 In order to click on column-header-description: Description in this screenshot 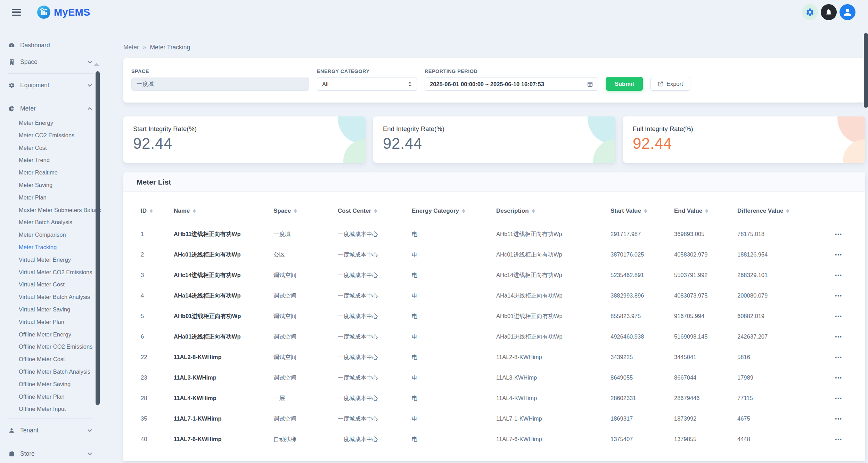, I will do `click(549, 211)`.